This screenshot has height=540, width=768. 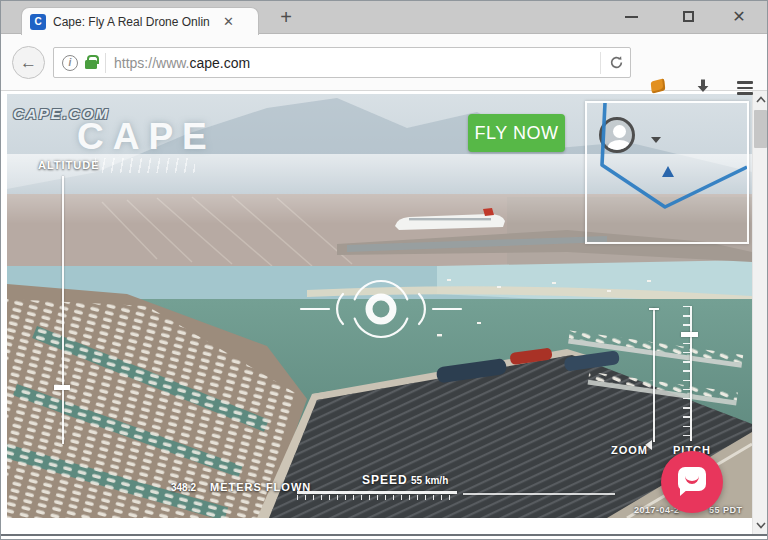 What do you see at coordinates (286, 17) in the screenshot?
I see `new-tab-button: +` at bounding box center [286, 17].